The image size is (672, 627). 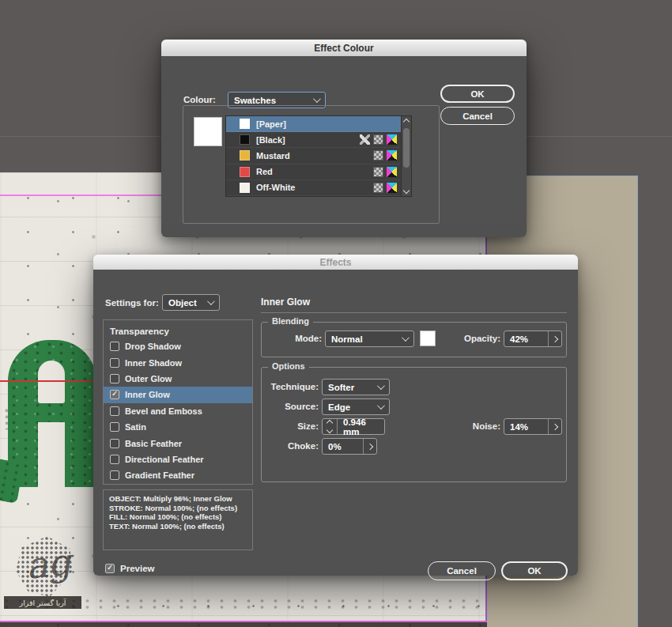 I want to click on effect-row-directional-feather: Directional Feather, so click(x=178, y=459).